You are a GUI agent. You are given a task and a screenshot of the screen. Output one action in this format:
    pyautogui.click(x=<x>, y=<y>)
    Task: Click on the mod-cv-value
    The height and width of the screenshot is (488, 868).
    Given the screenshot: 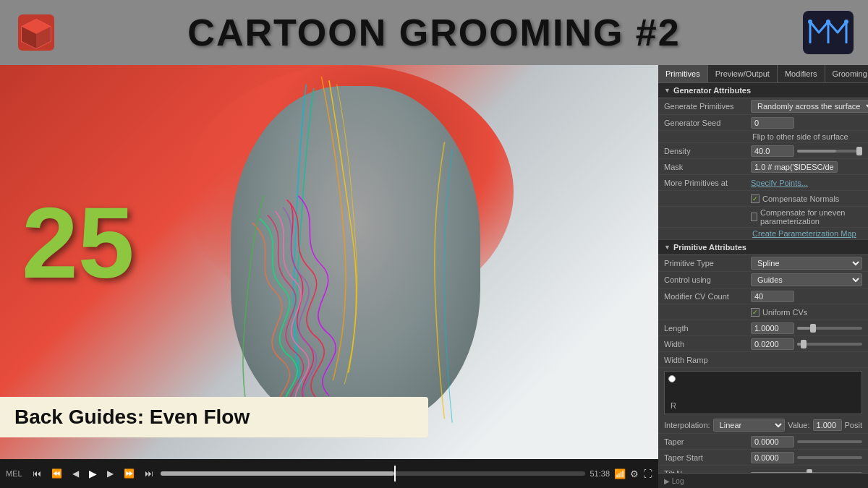 What is the action you would take?
    pyautogui.click(x=807, y=296)
    